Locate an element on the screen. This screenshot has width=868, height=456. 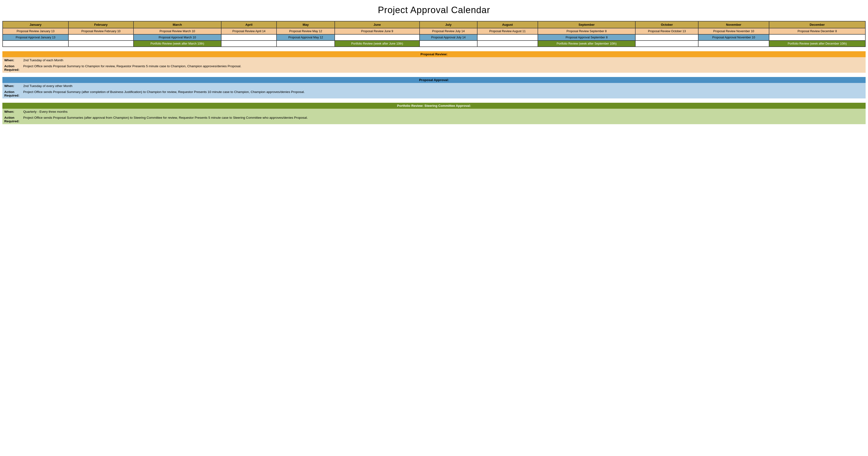
calendar-month-header: October is located at coordinates (666, 25).